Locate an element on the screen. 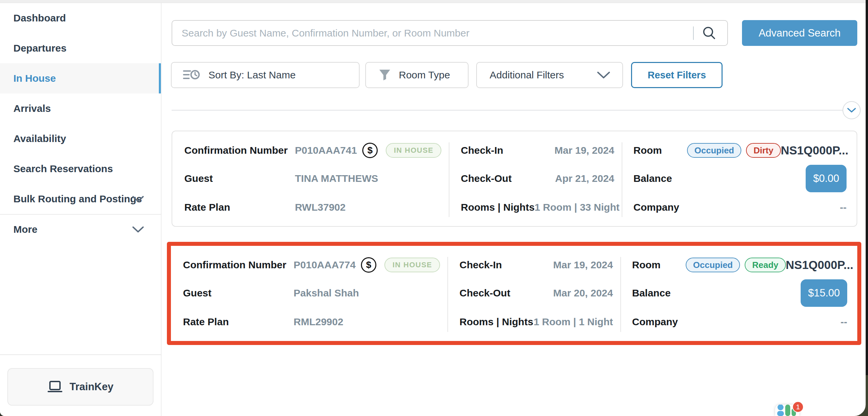 Image resolution: width=868 pixels, height=416 pixels. guest-name-value: Pakshal Shah is located at coordinates (326, 293).